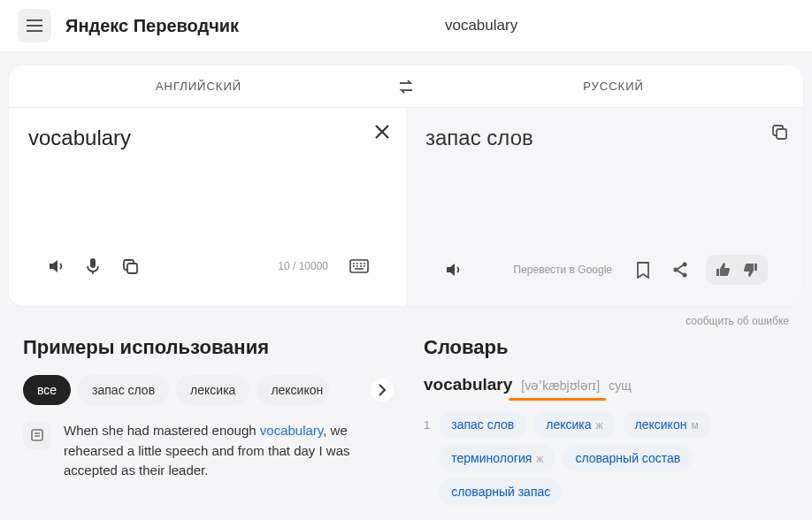 This screenshot has height=520, width=812. Describe the element at coordinates (607, 421) in the screenshot. I see `dictionary-column: Словарь vocabulary [vəˈkæbjʊlərɪ] сущ 1 …` at that location.